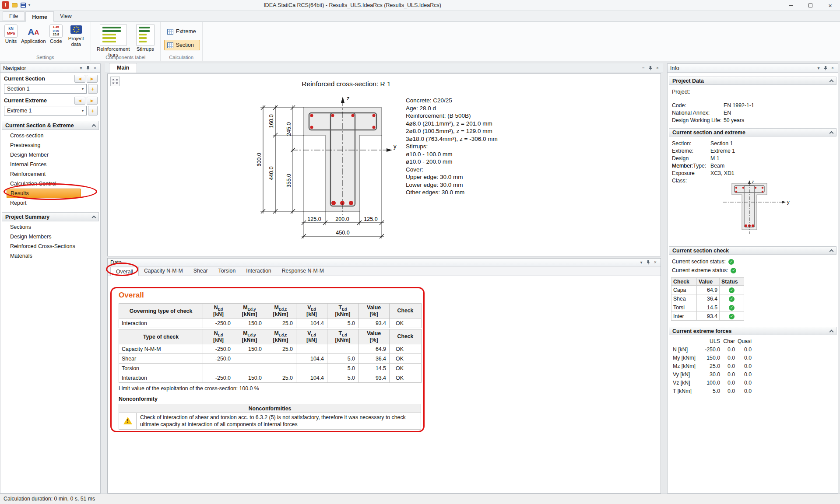 The height and width of the screenshot is (504, 840). What do you see at coordinates (289, 129) in the screenshot?
I see `dim-z-top: 245.0` at bounding box center [289, 129].